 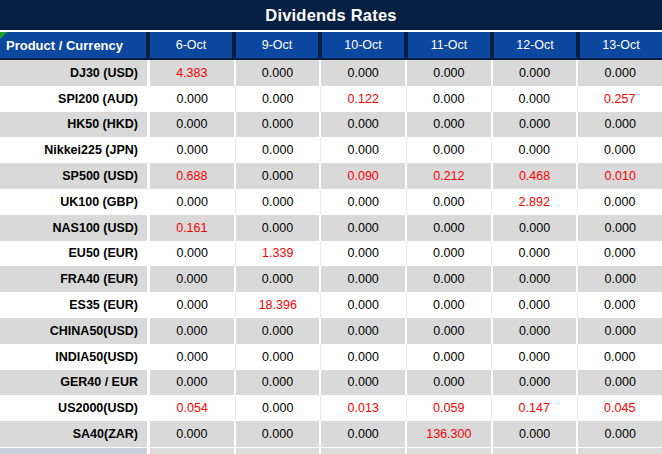 What do you see at coordinates (75, 125) in the screenshot?
I see `product-cell: HK50 (HKD)` at bounding box center [75, 125].